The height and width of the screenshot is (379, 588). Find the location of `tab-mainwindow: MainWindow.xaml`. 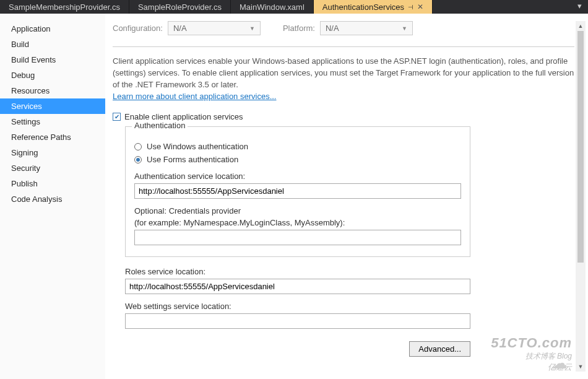

tab-mainwindow: MainWindow.xaml is located at coordinates (272, 7).